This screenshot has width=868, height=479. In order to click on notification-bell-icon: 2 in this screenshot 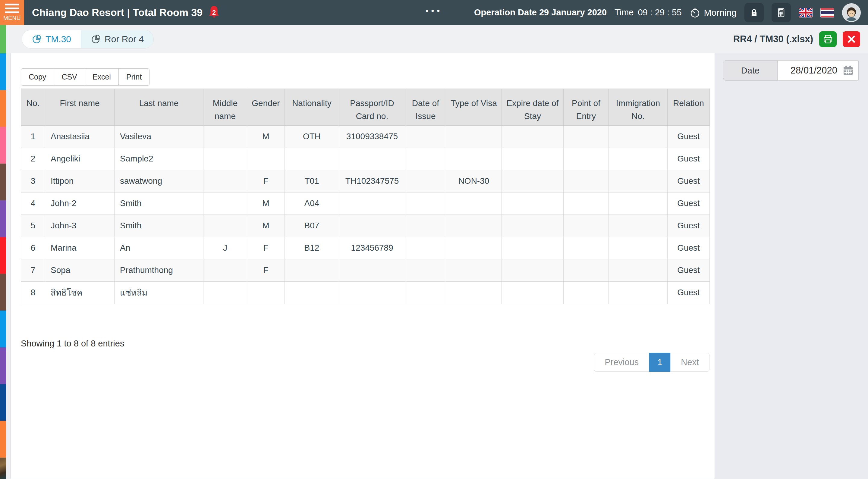, I will do `click(214, 13)`.